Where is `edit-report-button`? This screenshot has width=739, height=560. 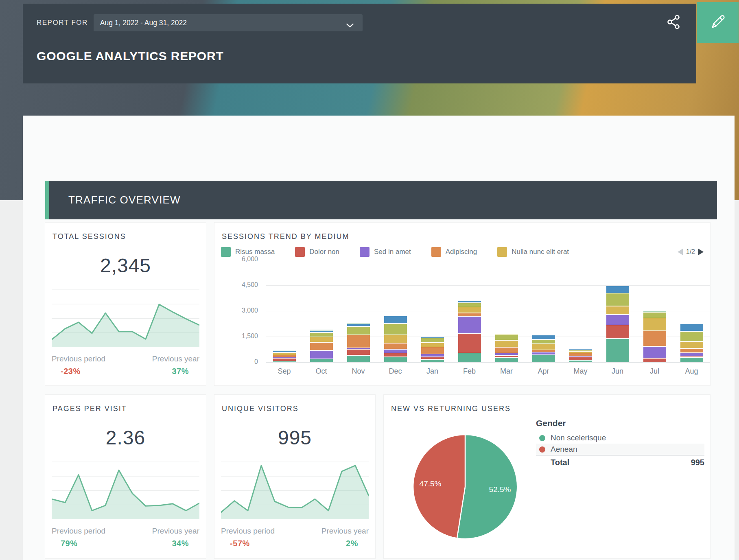 edit-report-button is located at coordinates (718, 22).